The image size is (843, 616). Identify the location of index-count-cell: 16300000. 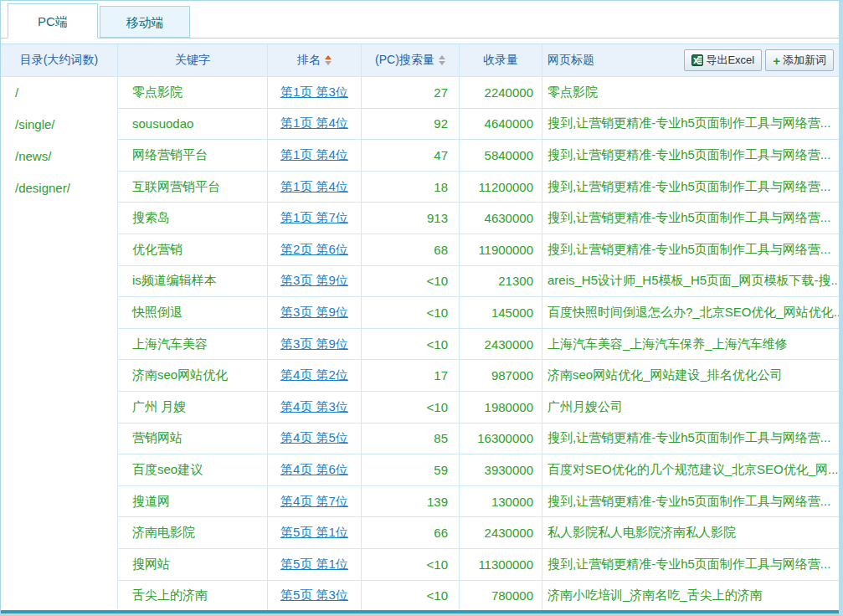
(501, 439).